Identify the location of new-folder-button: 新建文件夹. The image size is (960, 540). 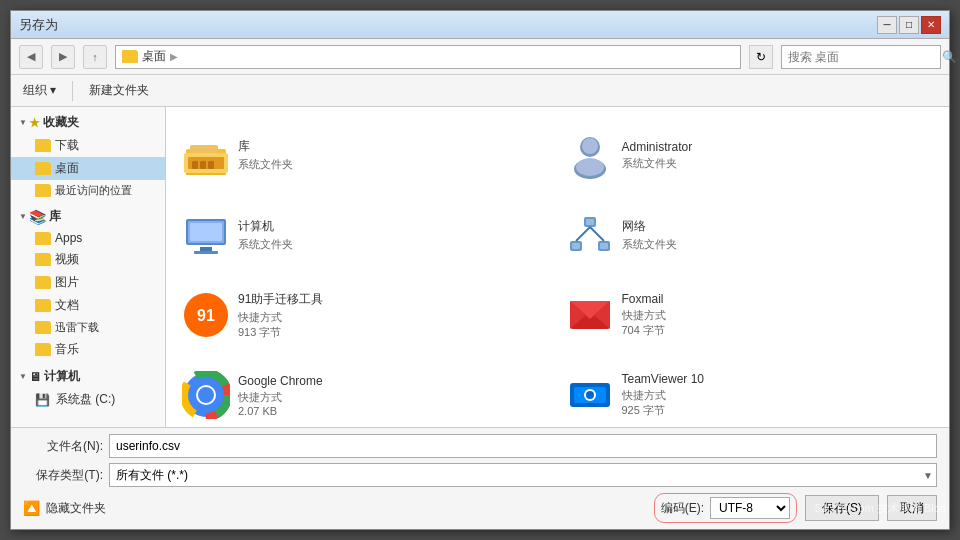
(119, 90).